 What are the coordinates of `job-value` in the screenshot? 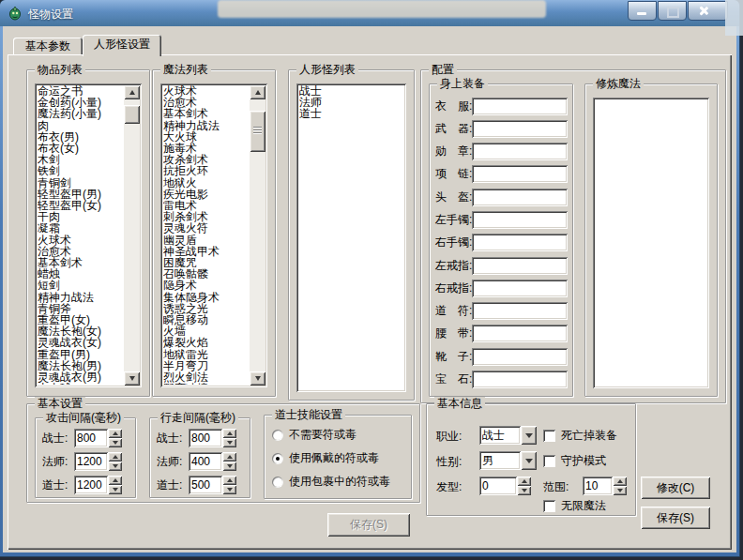 It's located at (500, 435).